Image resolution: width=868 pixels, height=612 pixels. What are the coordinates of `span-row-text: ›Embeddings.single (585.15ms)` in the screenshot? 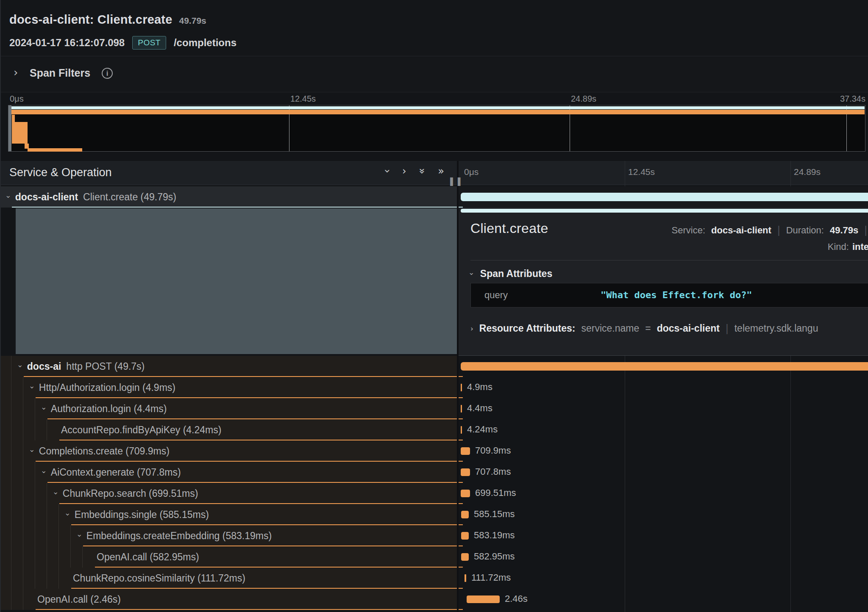 It's located at (138, 515).